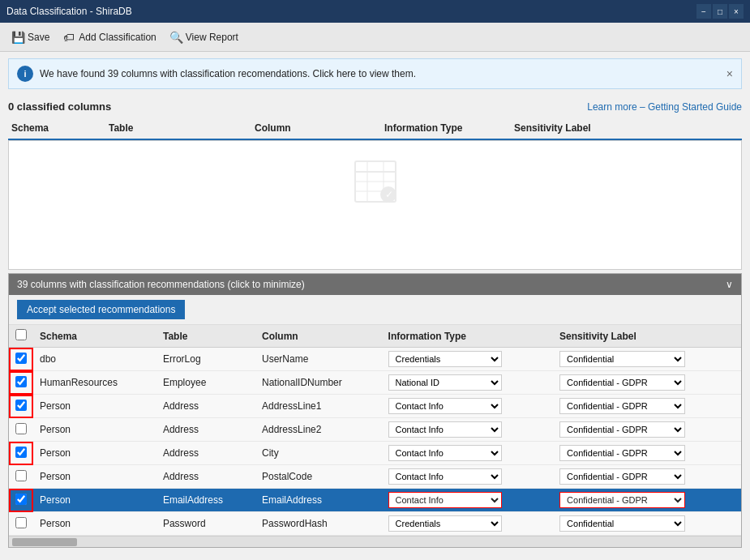  I want to click on classified-count: 0 classified columns, so click(60, 107).